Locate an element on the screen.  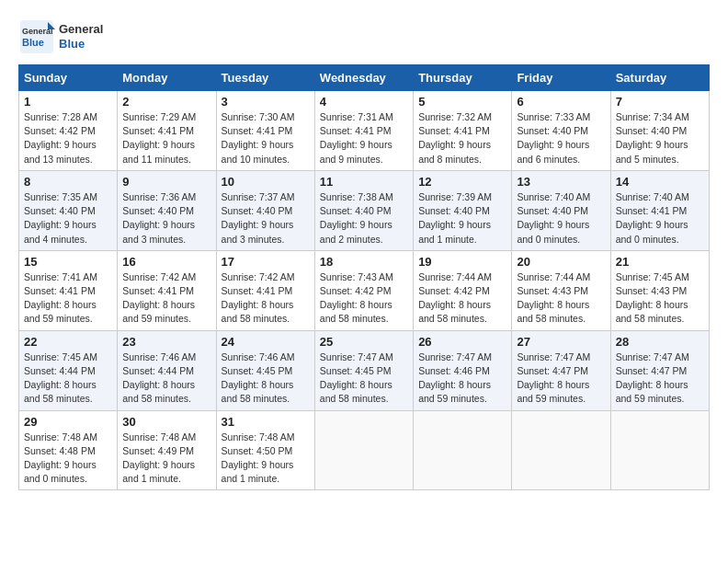
svg-text: Blue is located at coordinates (33, 42).